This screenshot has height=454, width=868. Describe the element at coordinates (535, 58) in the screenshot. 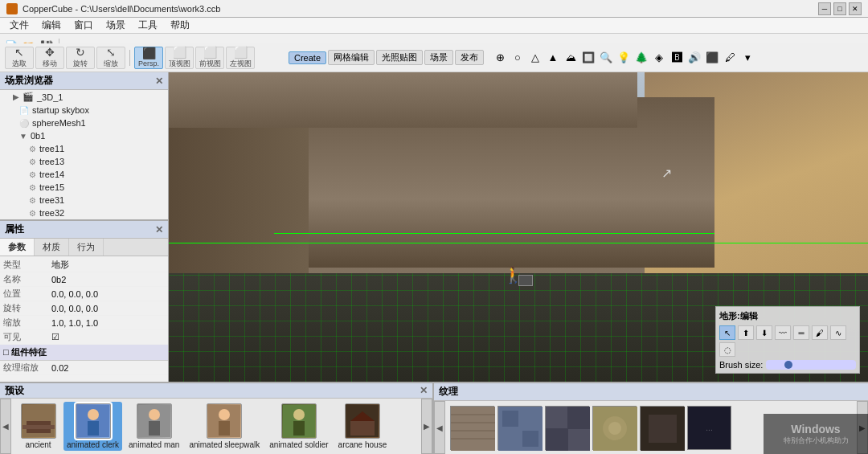

I see `create-btn-3: △` at that location.